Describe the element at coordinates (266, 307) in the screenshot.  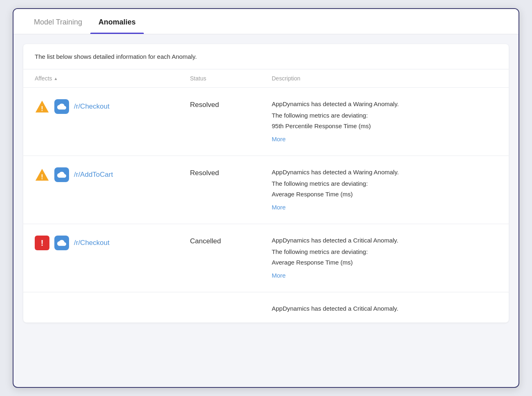
I see `table-row: AppDynamics has detected a Critical Anom…` at that location.